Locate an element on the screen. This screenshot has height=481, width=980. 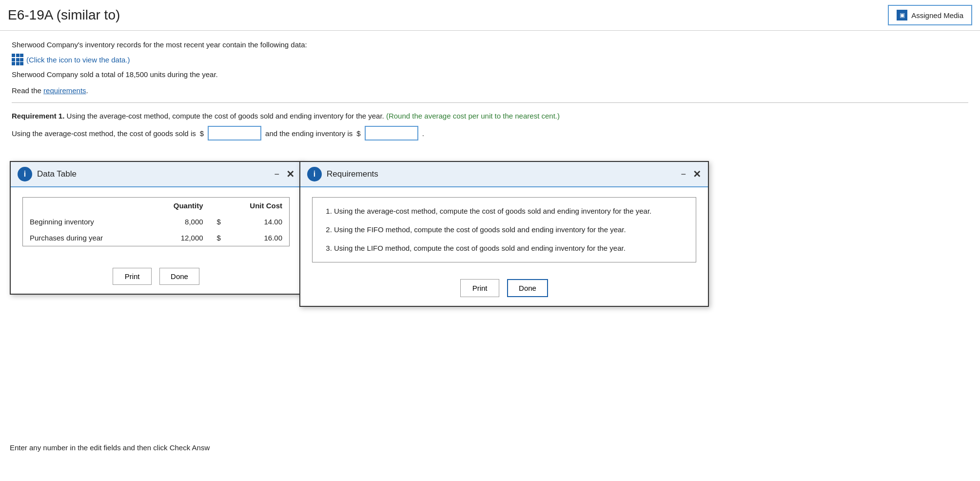
answer-prefix: Using the average-cost method, the cost … is located at coordinates (104, 134).